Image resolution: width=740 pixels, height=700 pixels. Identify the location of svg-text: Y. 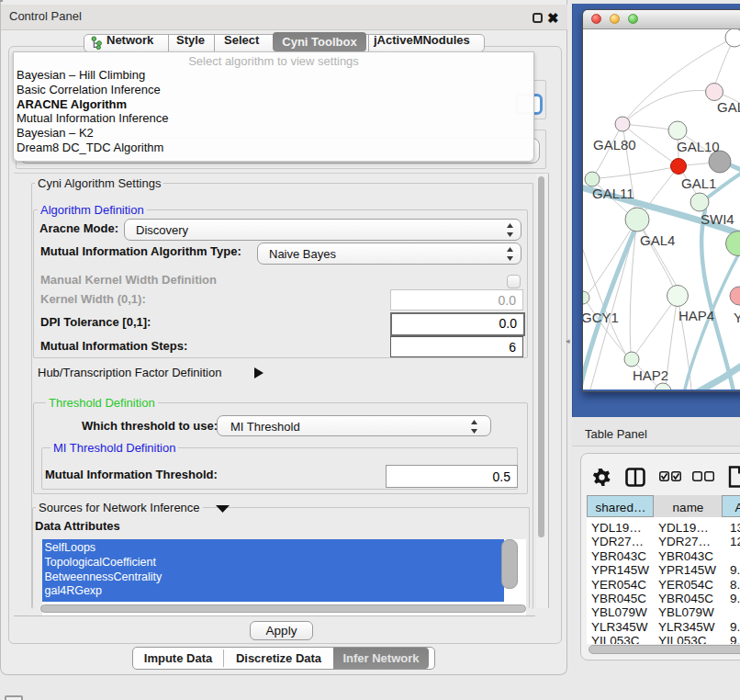
(736, 318).